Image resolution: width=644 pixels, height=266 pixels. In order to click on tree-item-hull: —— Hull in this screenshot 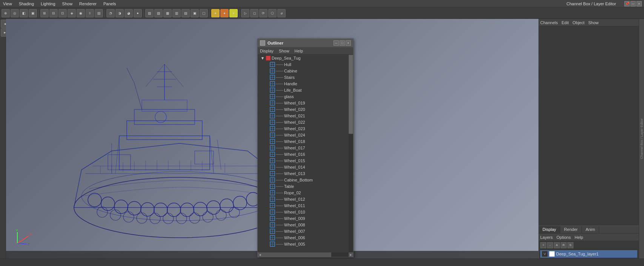, I will do `click(303, 64)`.